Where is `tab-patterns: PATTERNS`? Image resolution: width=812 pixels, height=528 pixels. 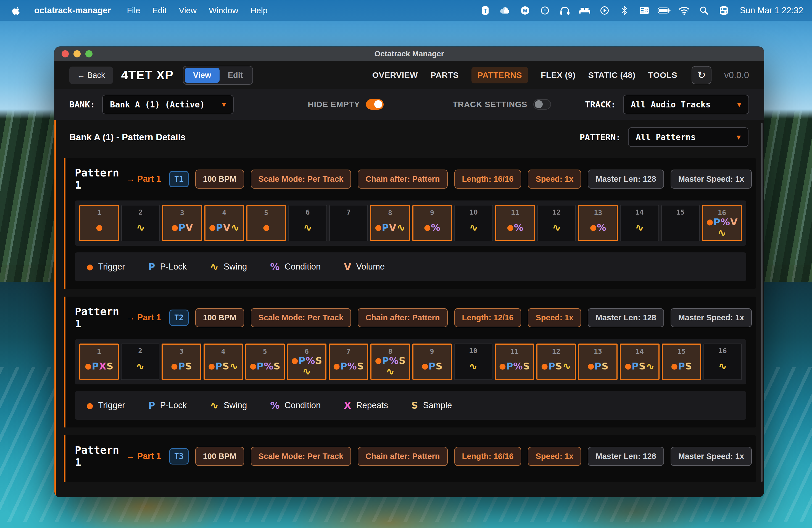 tab-patterns: PATTERNS is located at coordinates (500, 75).